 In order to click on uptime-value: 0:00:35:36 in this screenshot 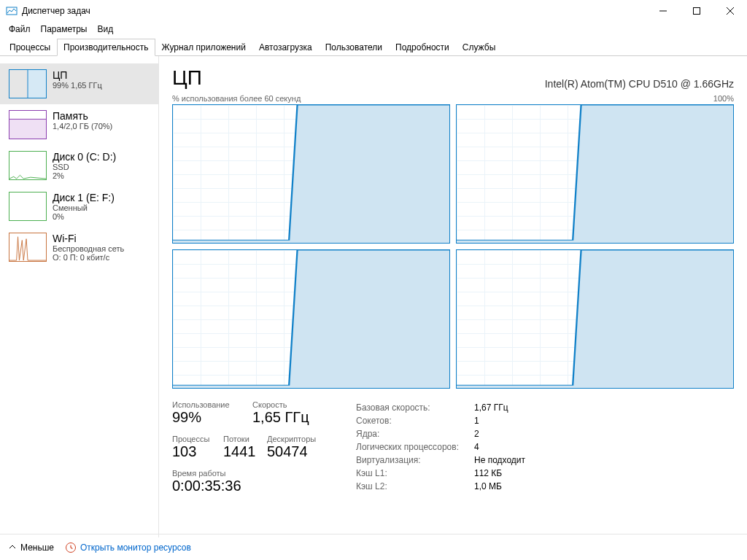, I will do `click(252, 486)`.